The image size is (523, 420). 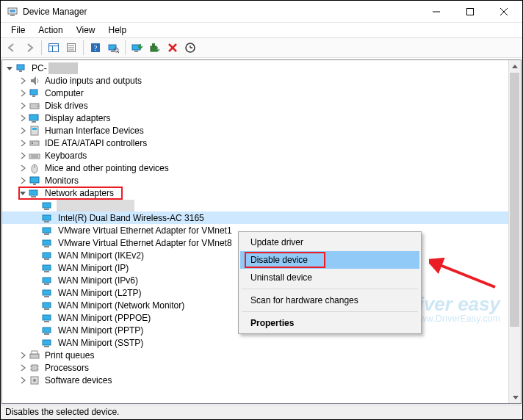 I want to click on category-label: Computer, so click(x=65, y=93).